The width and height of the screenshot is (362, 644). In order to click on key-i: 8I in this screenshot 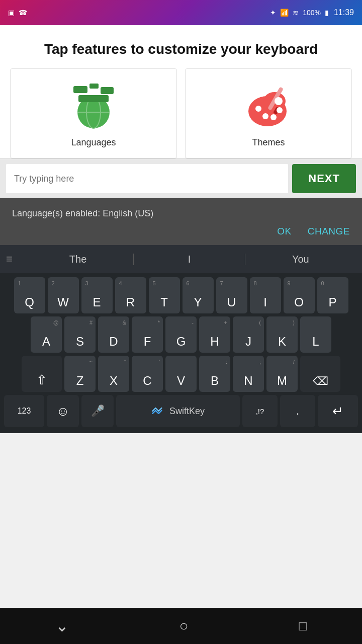, I will do `click(265, 295)`.